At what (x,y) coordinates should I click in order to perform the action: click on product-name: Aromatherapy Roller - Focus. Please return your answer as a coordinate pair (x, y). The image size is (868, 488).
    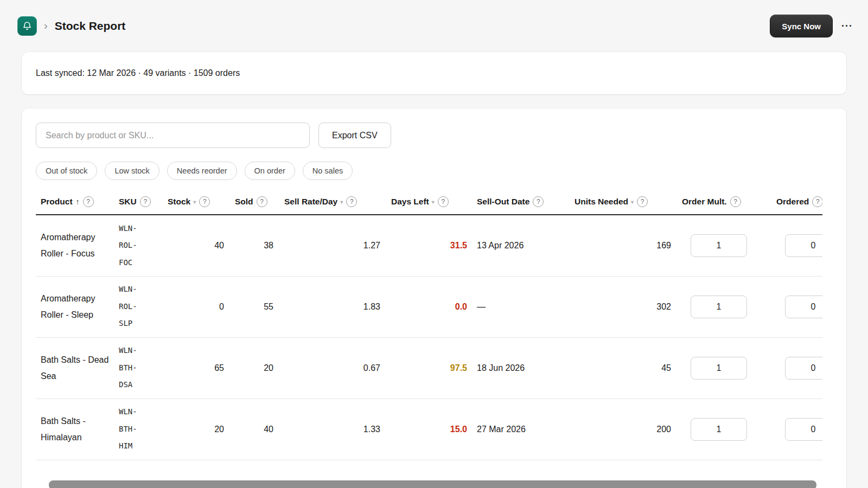
    Looking at the image, I should click on (77, 245).